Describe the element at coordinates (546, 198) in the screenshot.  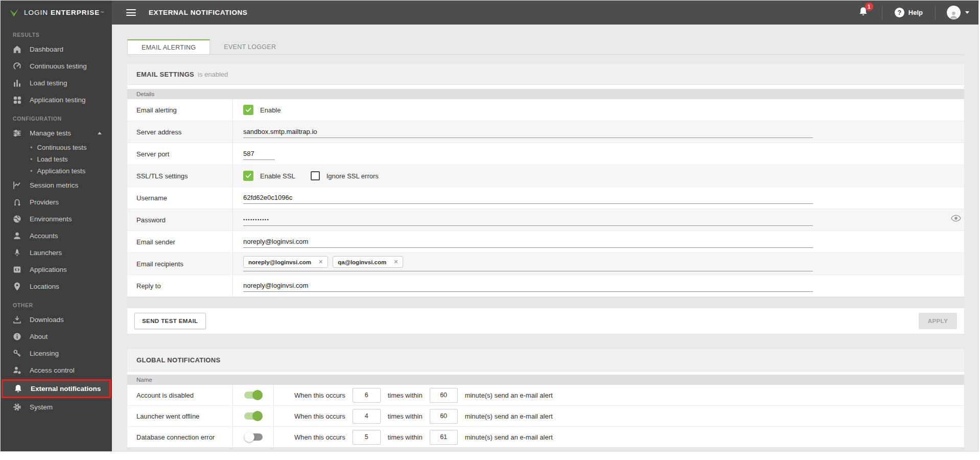
I see `username-row: Username` at that location.